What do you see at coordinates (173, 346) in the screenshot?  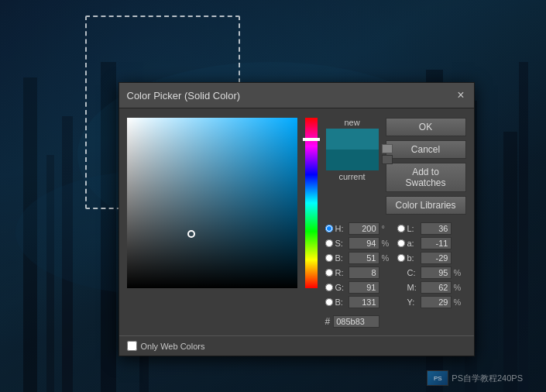 I see `only-web-colors-label: Only Web Colors` at bounding box center [173, 346].